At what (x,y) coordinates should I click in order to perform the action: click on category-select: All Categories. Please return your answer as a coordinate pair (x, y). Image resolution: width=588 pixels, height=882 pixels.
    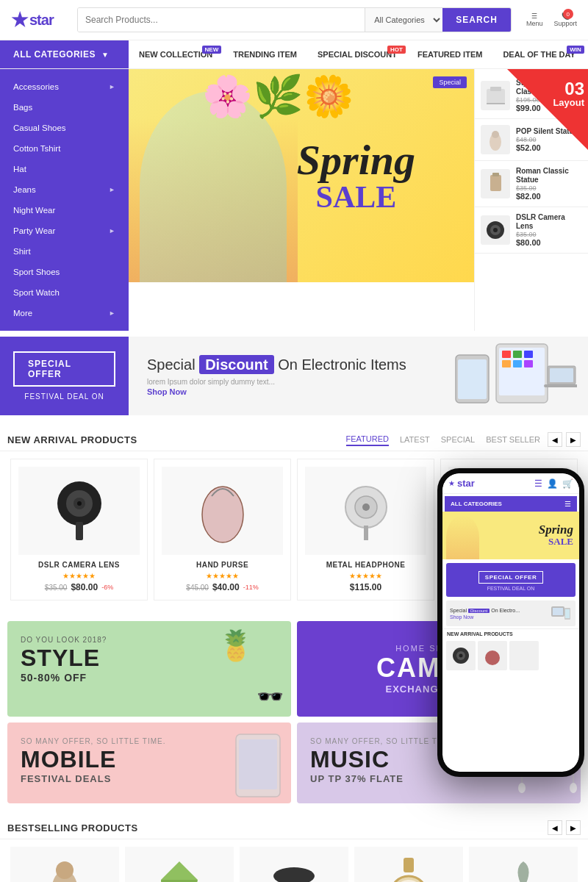
    Looking at the image, I should click on (404, 20).